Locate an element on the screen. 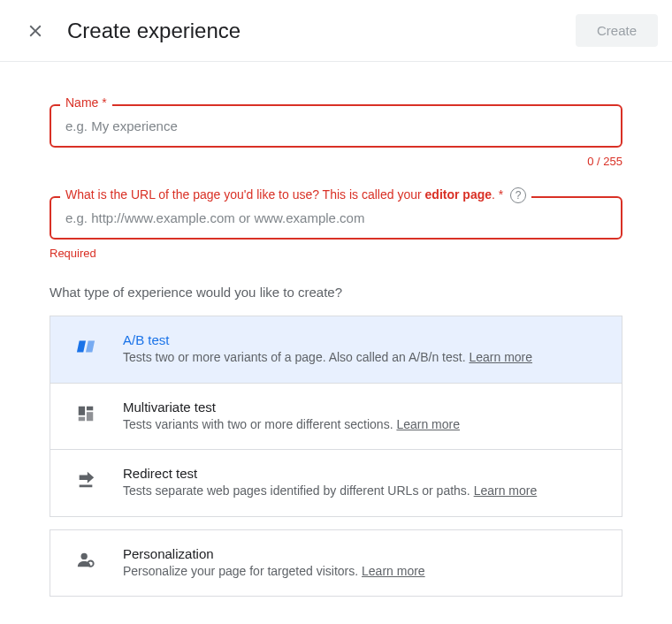  personalization-learn-more-link: Learn more is located at coordinates (393, 571).